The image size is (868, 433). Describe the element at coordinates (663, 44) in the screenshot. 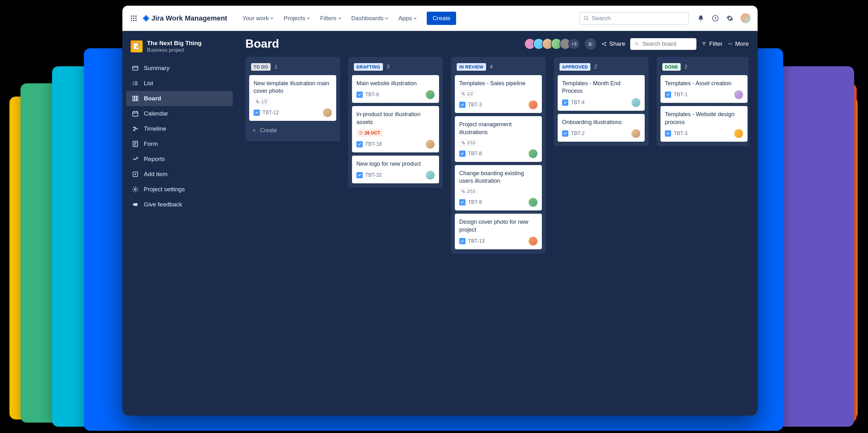

I see `board-search` at that location.